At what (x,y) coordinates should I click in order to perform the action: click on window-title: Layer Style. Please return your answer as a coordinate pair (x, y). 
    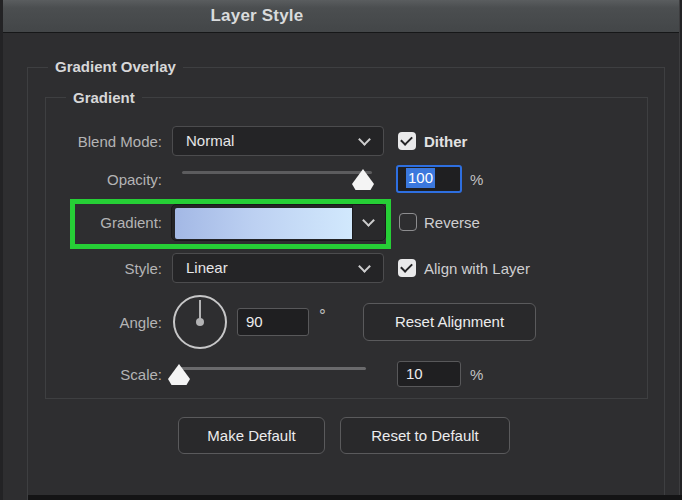
    Looking at the image, I should click on (257, 16).